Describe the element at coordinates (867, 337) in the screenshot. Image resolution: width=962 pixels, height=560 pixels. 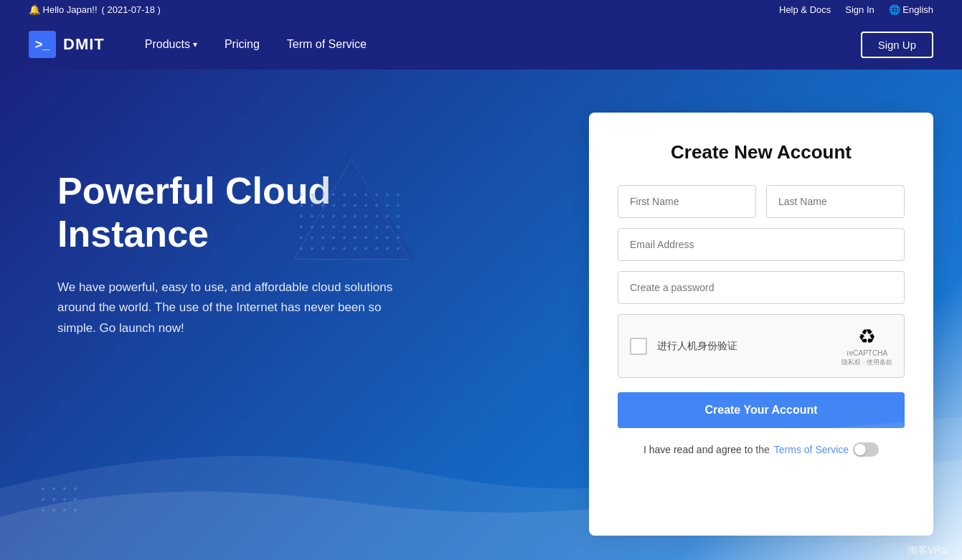
I see `recaptcha-logo-icon: ♻` at that location.